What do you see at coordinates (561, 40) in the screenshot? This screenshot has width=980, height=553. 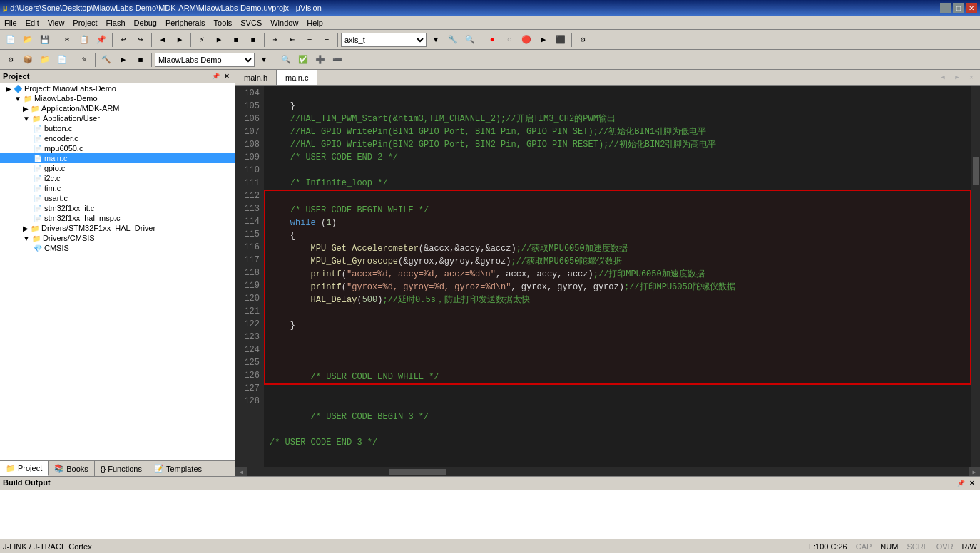 I see `tb-b11: ⬛` at bounding box center [561, 40].